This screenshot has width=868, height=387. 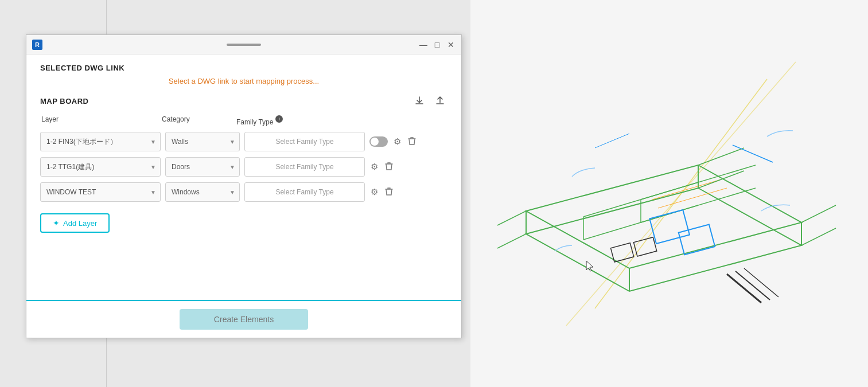 I want to click on layer-select-1: 1-2 FIN3(下地ボード）, so click(x=100, y=142).